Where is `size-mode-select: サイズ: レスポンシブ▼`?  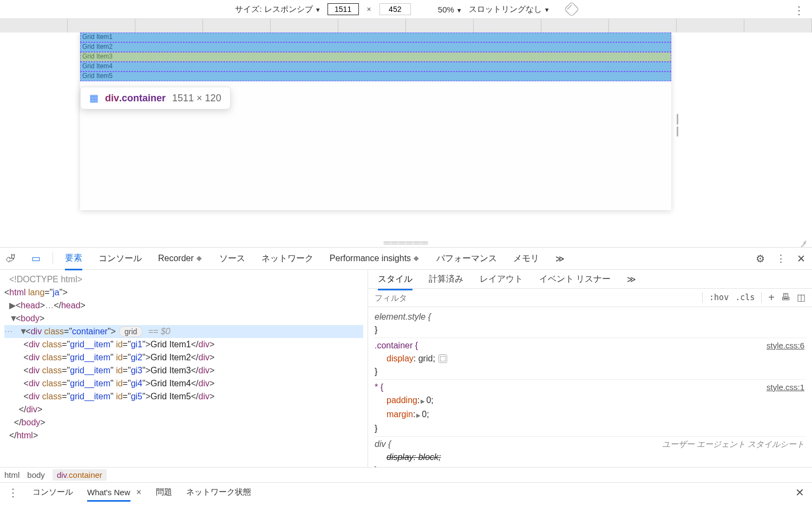 size-mode-select: サイズ: レスポンシブ▼ is located at coordinates (278, 10).